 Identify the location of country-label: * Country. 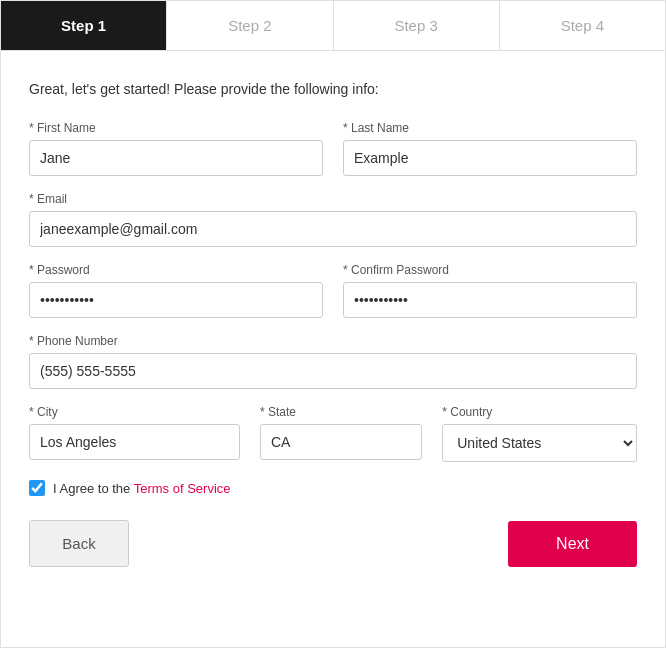
(540, 412).